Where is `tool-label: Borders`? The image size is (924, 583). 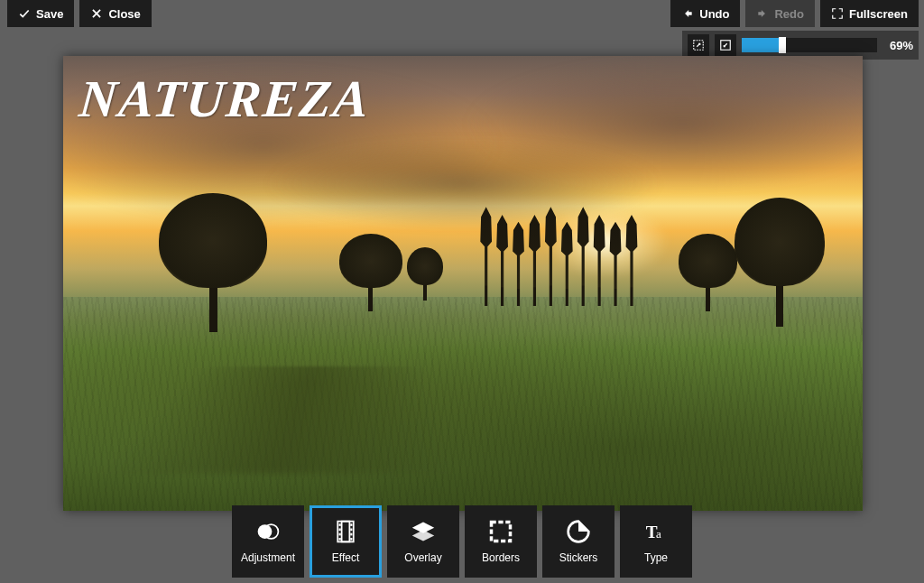
tool-label: Borders is located at coordinates (501, 558).